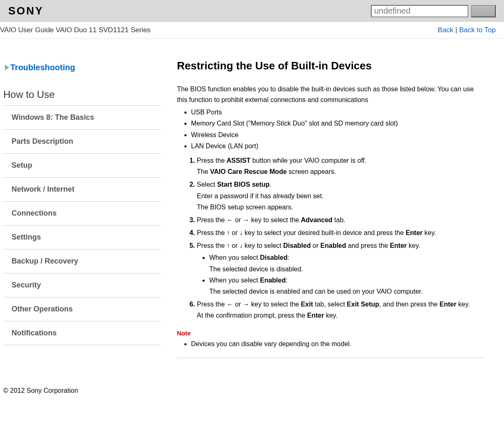 The image size is (504, 425). What do you see at coordinates (346, 263) in the screenshot?
I see `step-5-sub-disabled: When you select Disabled: The selected d…` at bounding box center [346, 263].